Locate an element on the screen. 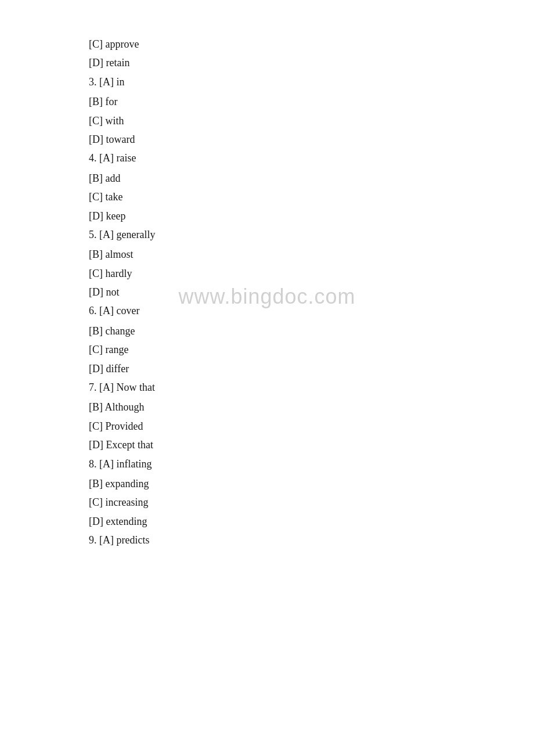 Image resolution: width=534 pixels, height=756 pixels. option-item: [C] range is located at coordinates (267, 350).